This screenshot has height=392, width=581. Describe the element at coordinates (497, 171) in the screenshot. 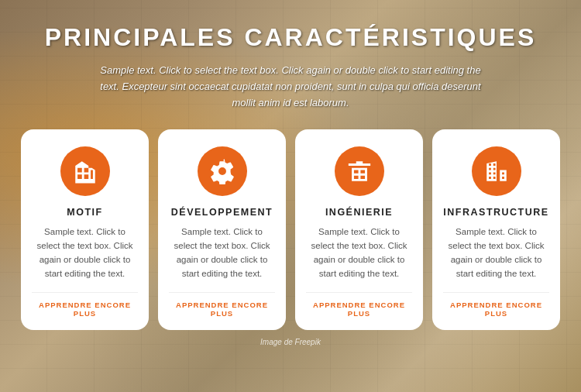

I see `infrastructure-icon-circle` at that location.